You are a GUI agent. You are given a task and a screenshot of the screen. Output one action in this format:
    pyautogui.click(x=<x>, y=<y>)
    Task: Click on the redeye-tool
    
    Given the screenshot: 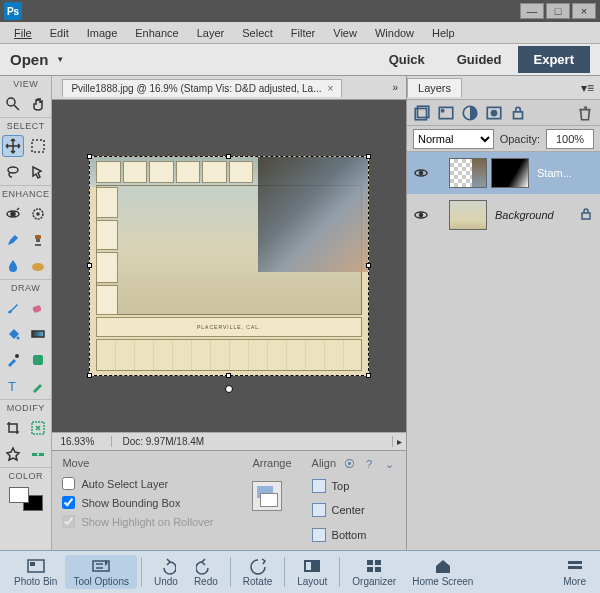 What is the action you would take?
    pyautogui.click(x=13, y=214)
    